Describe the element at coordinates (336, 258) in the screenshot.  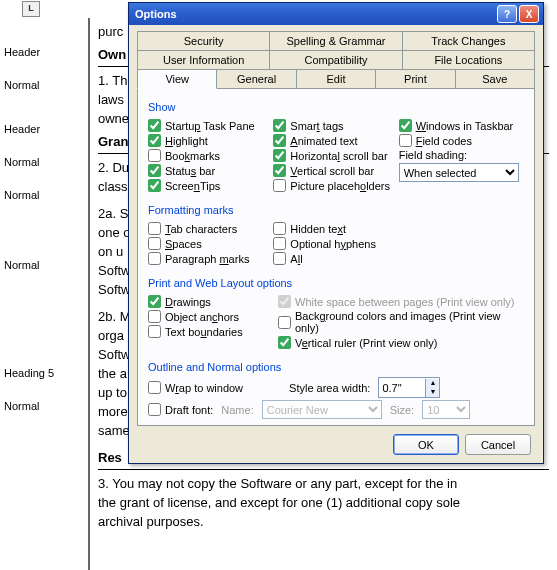
I see `chk-all: All` at that location.